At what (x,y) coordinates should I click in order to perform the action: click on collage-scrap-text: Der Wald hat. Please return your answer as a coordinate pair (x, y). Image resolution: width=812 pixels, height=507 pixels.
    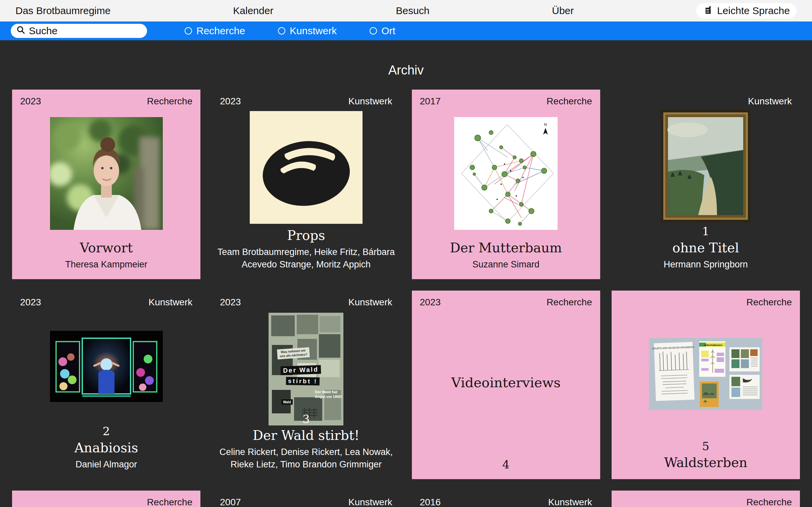
    Looking at the image, I should click on (326, 392).